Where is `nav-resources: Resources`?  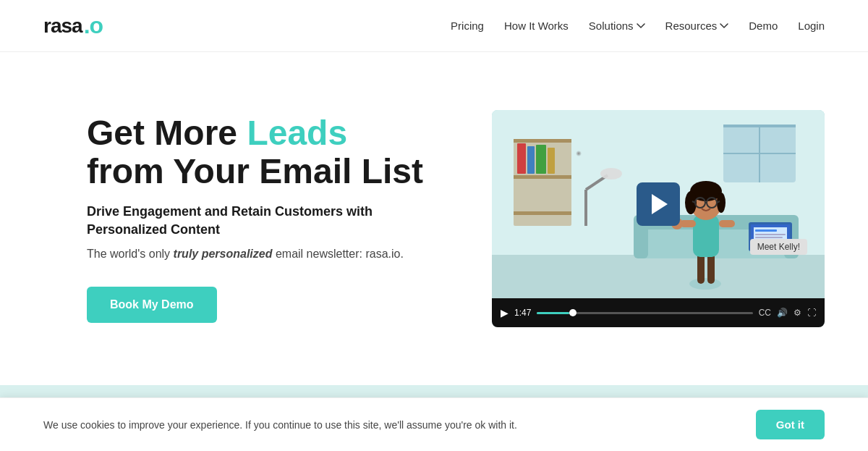
nav-resources: Resources is located at coordinates (697, 26).